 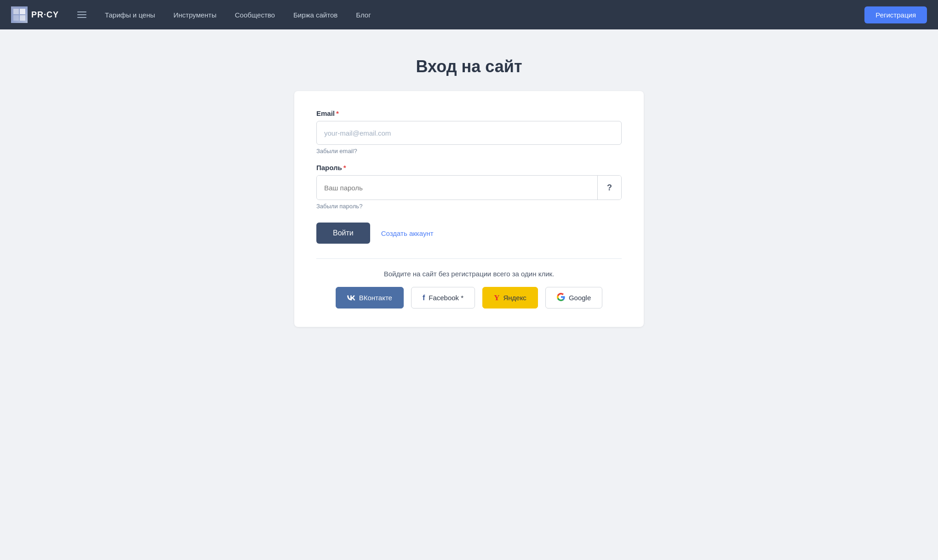 I want to click on email-group: Email* Забыли email?, so click(x=469, y=132).